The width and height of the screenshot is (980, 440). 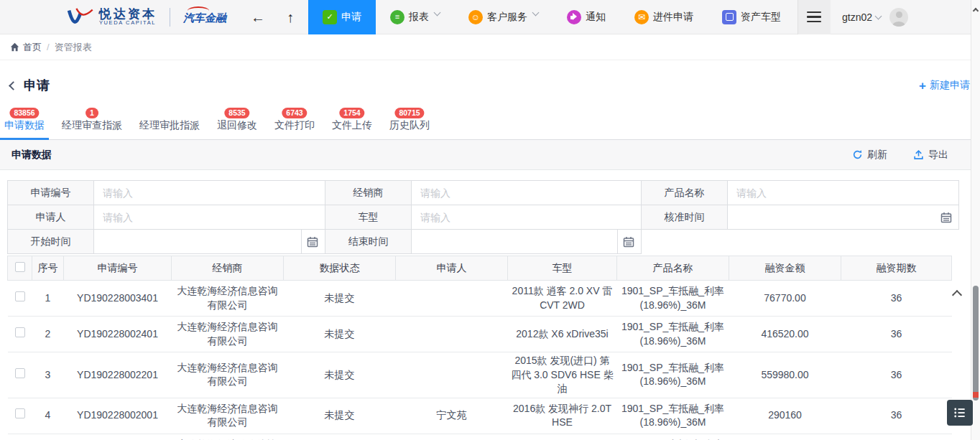 I want to click on table-scroll-up-icon, so click(x=957, y=295).